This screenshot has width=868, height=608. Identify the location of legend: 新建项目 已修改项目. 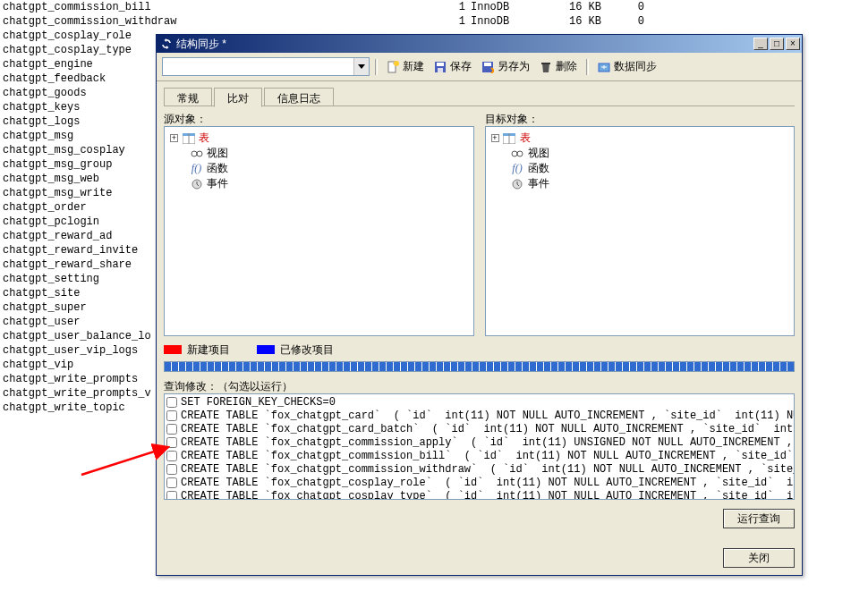
(480, 350).